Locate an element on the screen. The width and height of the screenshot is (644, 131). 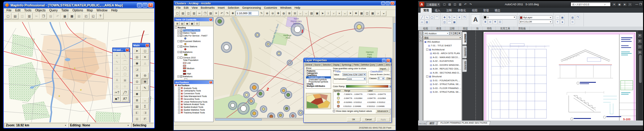
menu-item: Table is located at coordinates (65, 11).